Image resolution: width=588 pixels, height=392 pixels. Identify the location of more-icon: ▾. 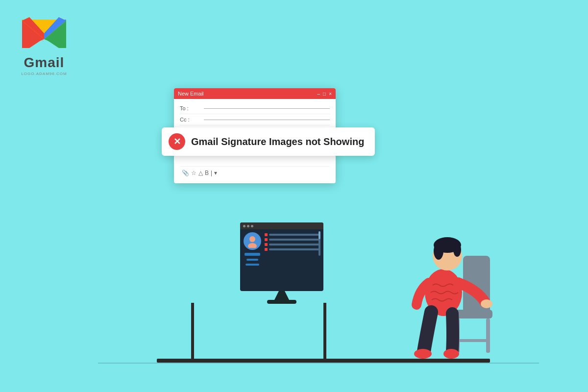
(216, 173).